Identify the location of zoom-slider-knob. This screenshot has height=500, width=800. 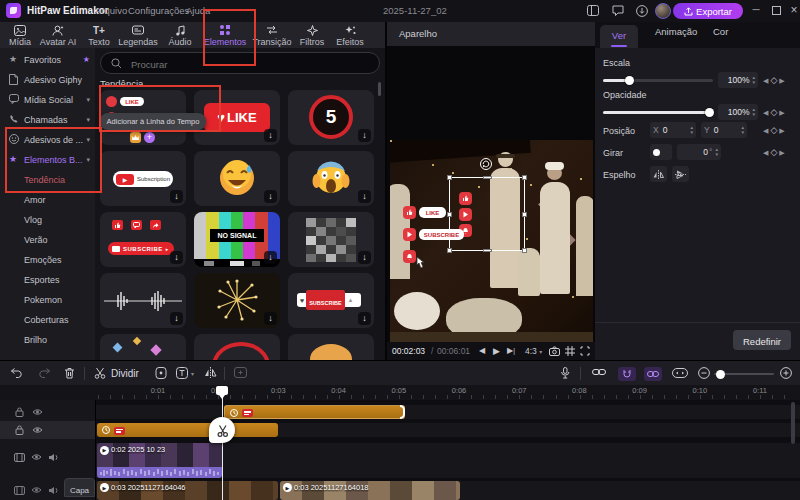
(720, 374).